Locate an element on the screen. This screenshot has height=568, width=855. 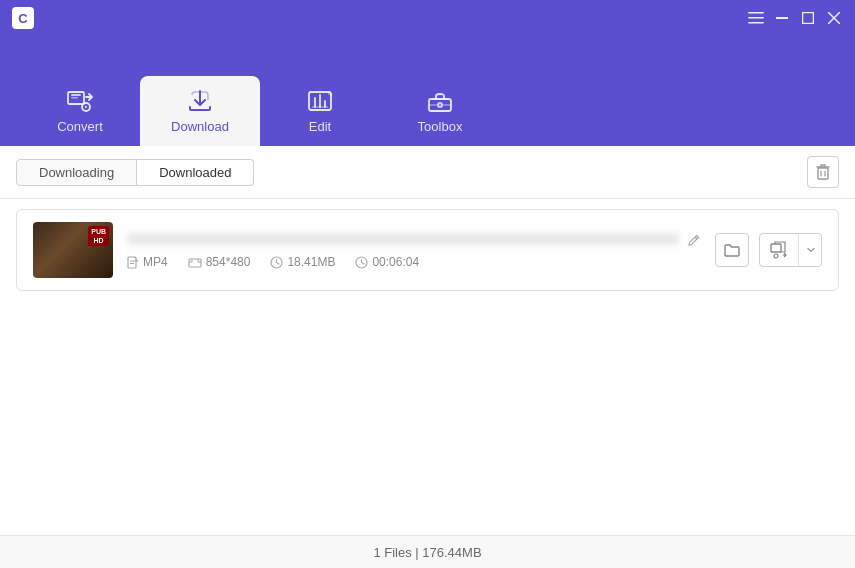
tab-edit: Edit is located at coordinates (320, 112).